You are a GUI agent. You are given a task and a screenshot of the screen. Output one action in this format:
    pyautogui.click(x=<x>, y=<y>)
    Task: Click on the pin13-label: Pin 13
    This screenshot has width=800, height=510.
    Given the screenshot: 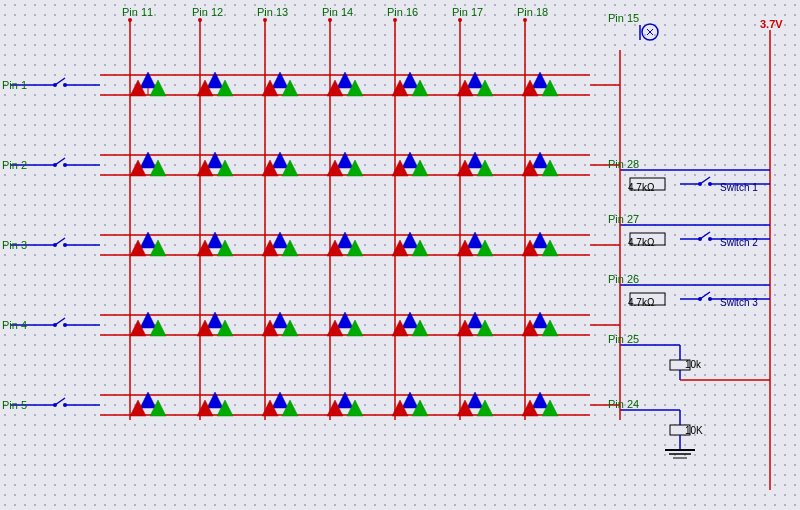 What is the action you would take?
    pyautogui.click(x=272, y=12)
    